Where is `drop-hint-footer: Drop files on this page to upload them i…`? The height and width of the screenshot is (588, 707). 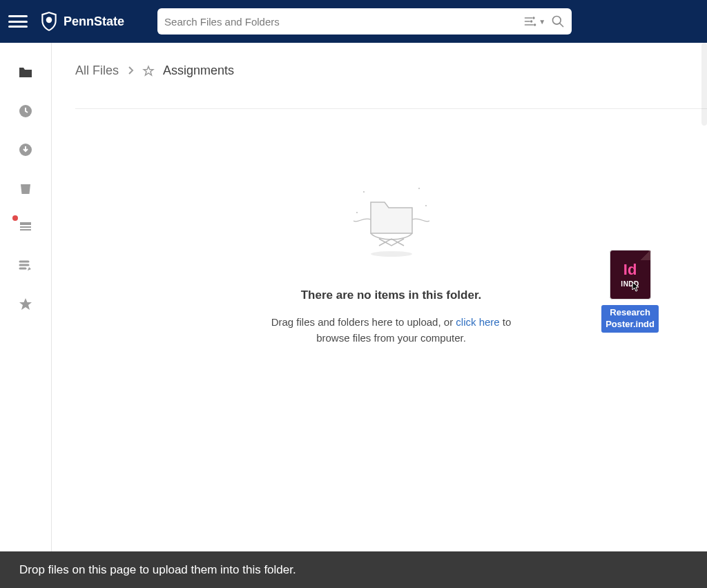
drop-hint-footer: Drop files on this page to upload them i… is located at coordinates (354, 570).